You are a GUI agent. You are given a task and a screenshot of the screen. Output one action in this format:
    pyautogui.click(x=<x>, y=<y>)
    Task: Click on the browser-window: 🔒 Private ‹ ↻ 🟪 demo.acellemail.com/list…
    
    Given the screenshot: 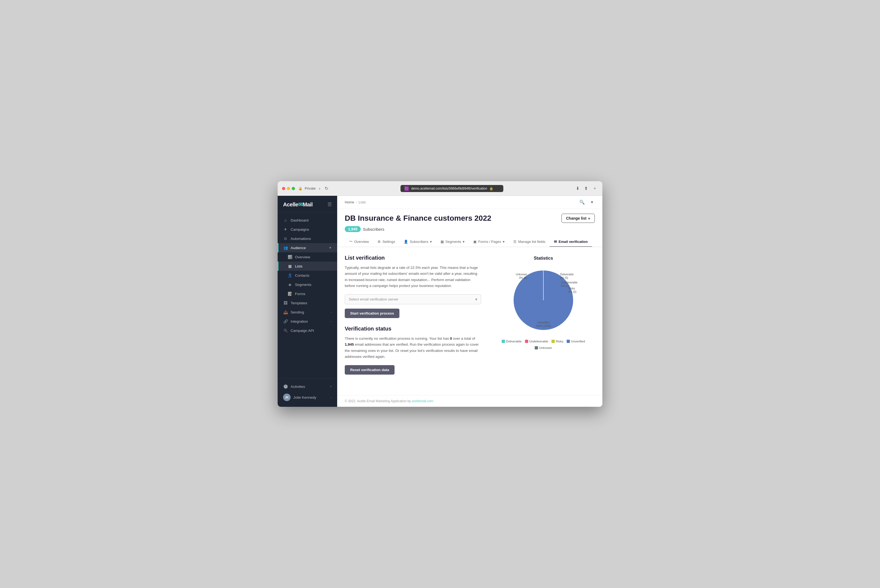 What is the action you would take?
    pyautogui.click(x=440, y=294)
    